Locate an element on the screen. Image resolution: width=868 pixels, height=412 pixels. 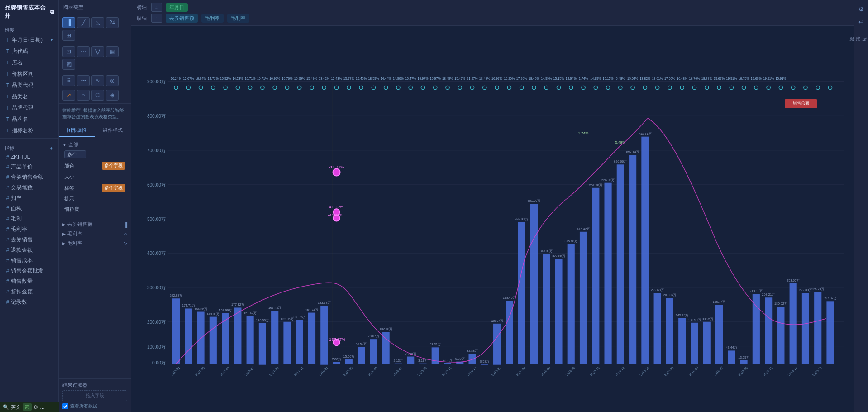
svg-text: 32.88万 is located at coordinates (472, 350).